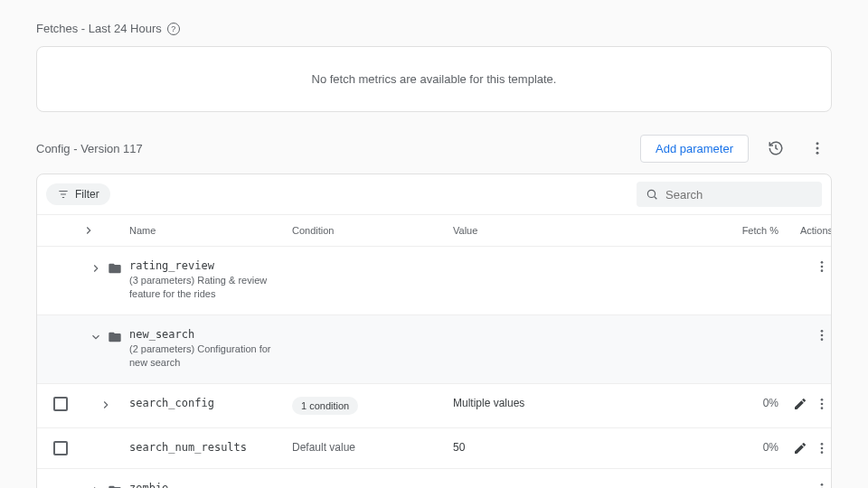 This screenshot has height=488, width=868. I want to click on filter-label: Filter, so click(87, 194).